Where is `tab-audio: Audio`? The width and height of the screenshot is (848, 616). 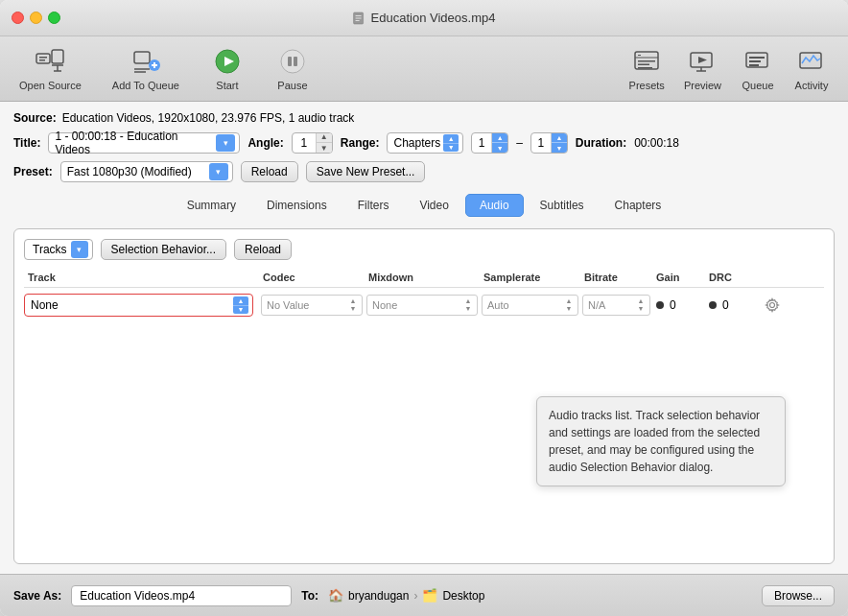 tab-audio: Audio is located at coordinates (495, 205).